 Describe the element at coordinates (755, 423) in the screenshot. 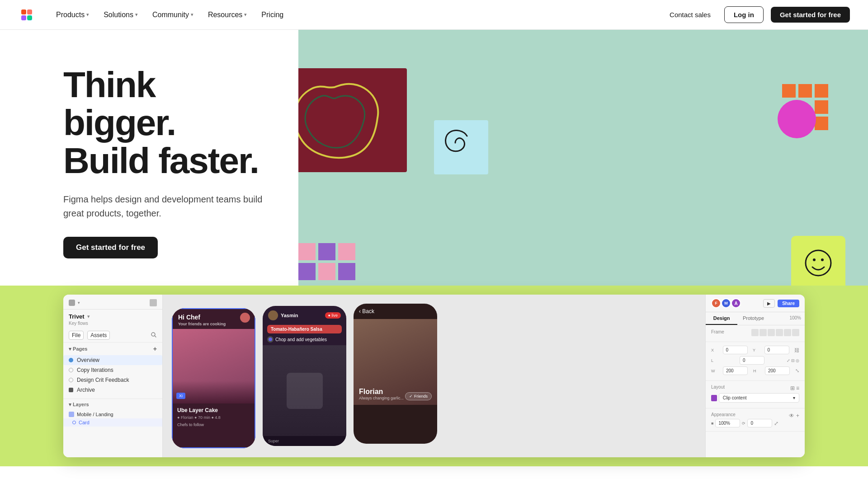

I see `opacity-row: ■ 100% ⟳ 0 ⤢` at that location.